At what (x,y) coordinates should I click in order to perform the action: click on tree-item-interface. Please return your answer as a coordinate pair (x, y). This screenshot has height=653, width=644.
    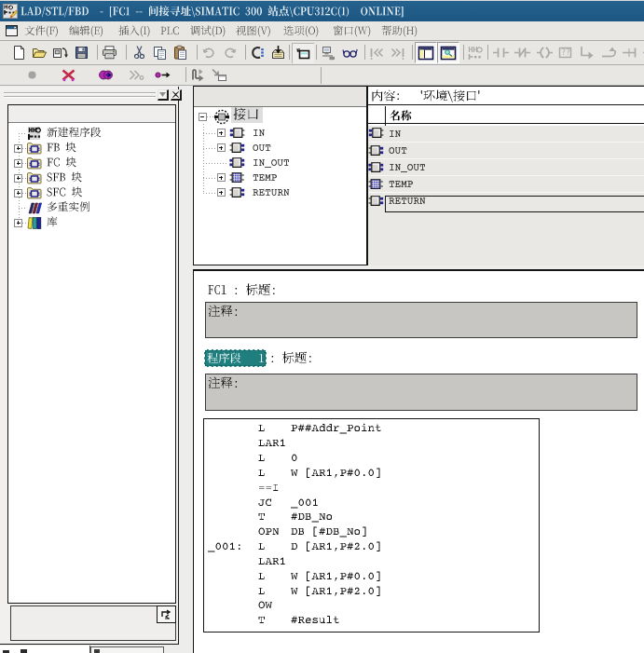
    Looking at the image, I should click on (280, 117).